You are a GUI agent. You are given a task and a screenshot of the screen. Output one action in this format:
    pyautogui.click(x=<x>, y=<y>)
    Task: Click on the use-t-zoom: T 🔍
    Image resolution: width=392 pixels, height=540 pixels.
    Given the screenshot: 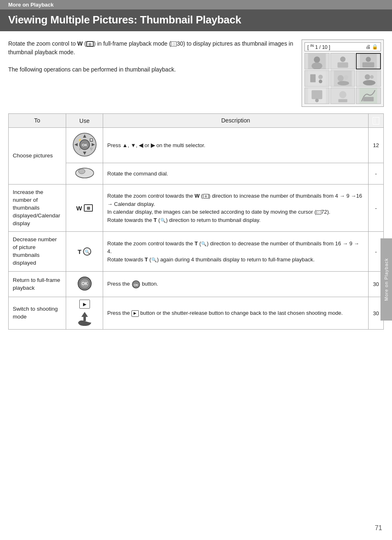 What is the action you would take?
    pyautogui.click(x=85, y=252)
    